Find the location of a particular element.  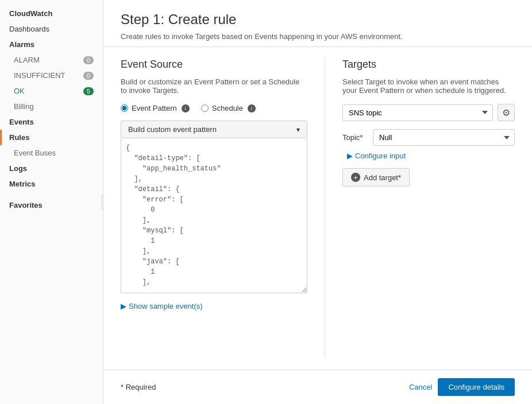

page-header: Step 1: Create rule Create rules to invo… is located at coordinates (318, 24).